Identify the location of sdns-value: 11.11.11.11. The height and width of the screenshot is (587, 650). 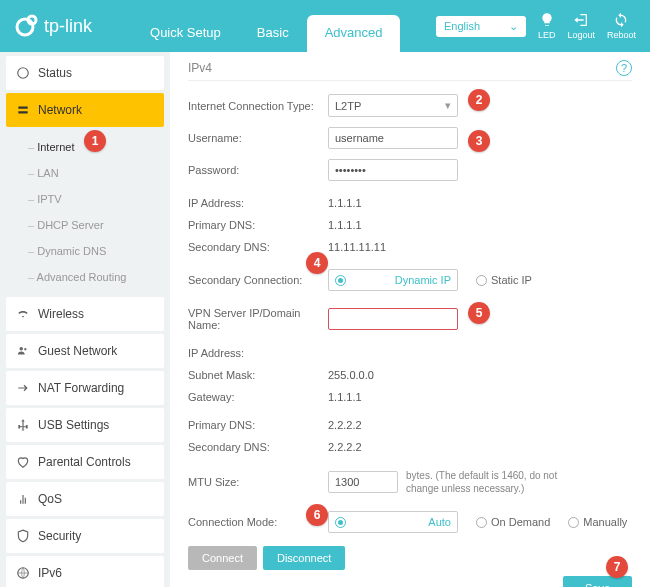
(357, 247).